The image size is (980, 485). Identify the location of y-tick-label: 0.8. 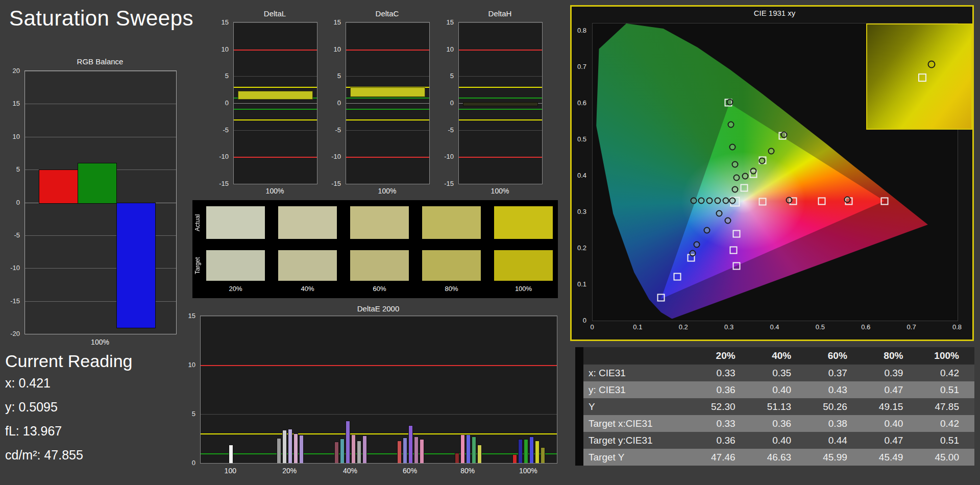
(582, 31).